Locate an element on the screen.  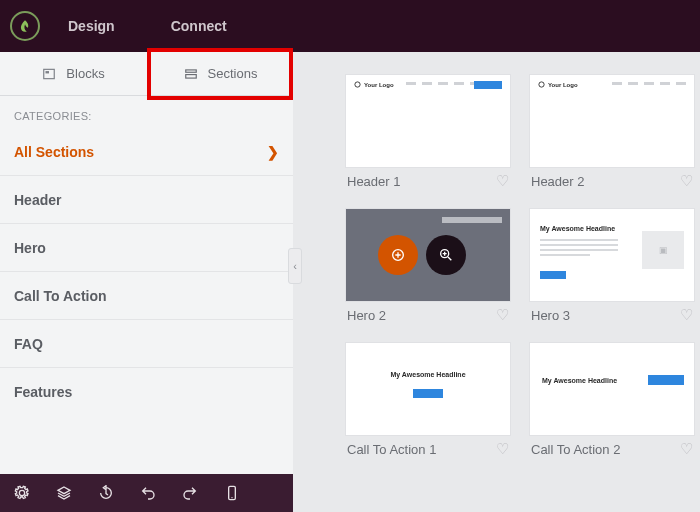
sections-icon is located at coordinates (191, 74).